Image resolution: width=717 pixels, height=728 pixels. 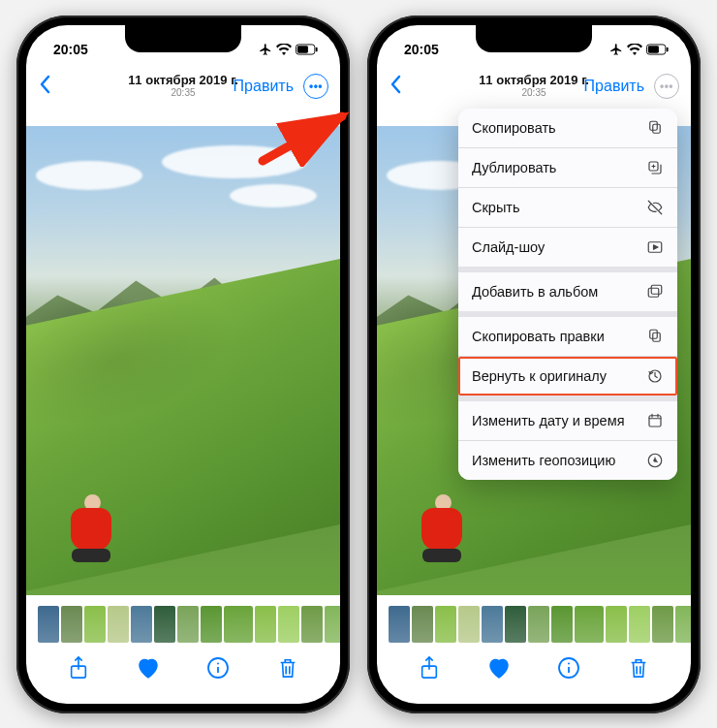 What do you see at coordinates (655, 292) in the screenshot?
I see `album-icon` at bounding box center [655, 292].